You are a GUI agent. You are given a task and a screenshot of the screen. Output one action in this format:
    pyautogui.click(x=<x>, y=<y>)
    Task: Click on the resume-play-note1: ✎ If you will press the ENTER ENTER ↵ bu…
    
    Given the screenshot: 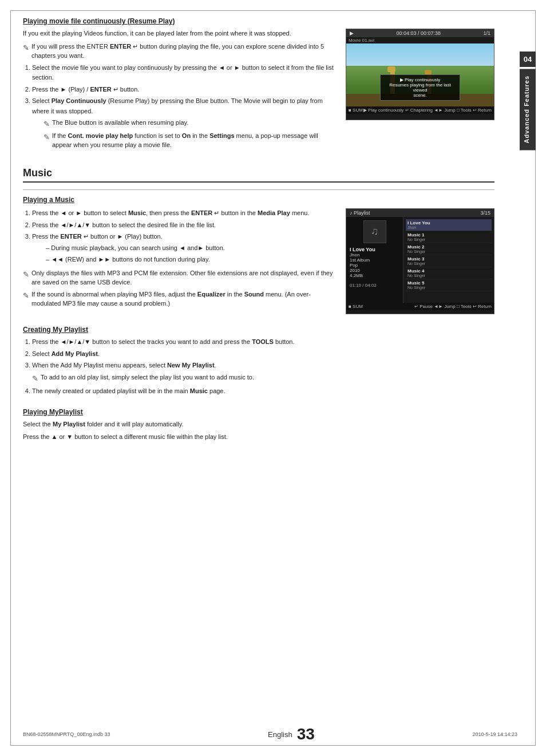 What is the action you would take?
    pyautogui.click(x=180, y=52)
    